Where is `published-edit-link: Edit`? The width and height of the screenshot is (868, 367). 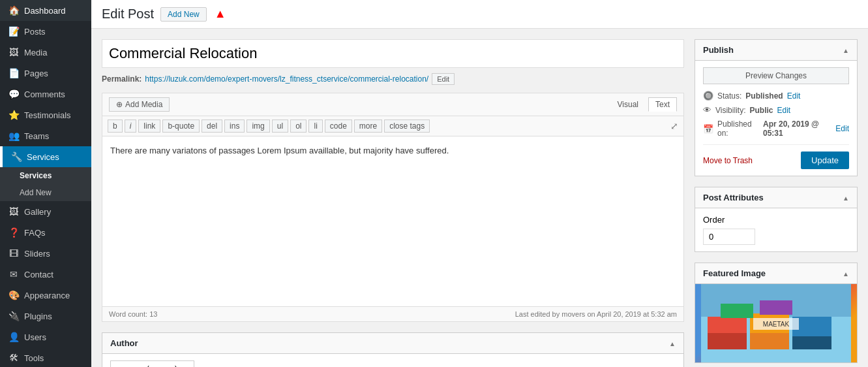
published-edit-link: Edit is located at coordinates (843, 129).